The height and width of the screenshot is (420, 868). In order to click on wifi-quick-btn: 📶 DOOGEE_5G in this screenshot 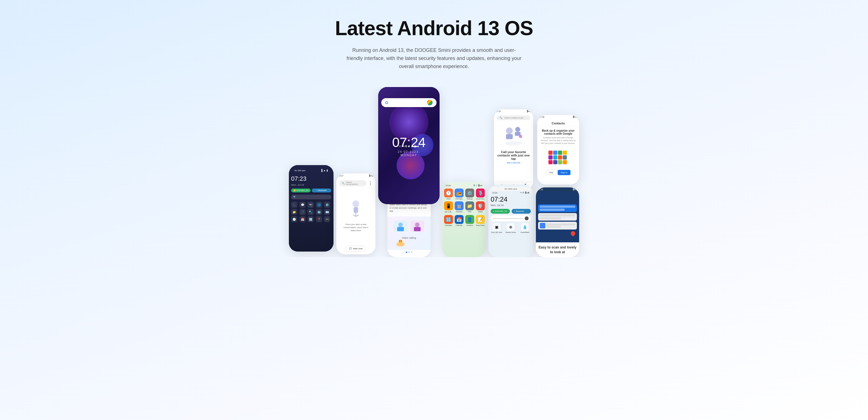, I will do `click(301, 191)`.